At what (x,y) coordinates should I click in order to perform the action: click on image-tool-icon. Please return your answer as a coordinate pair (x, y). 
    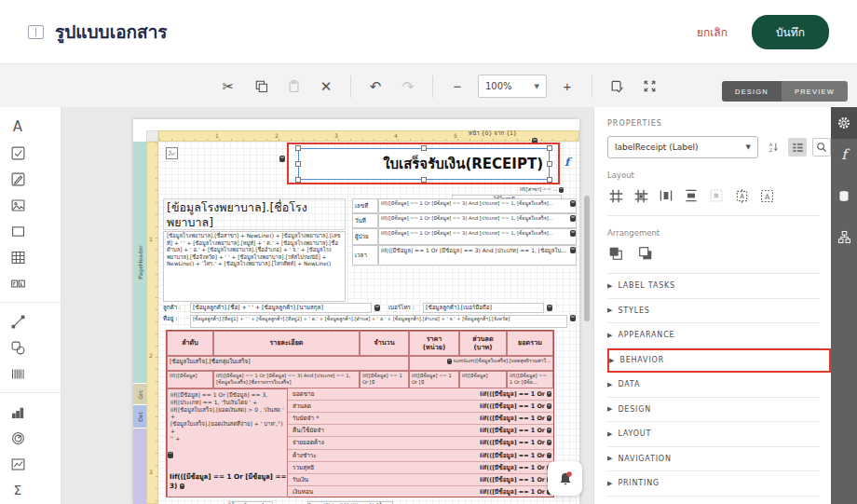
    Looking at the image, I should click on (18, 205).